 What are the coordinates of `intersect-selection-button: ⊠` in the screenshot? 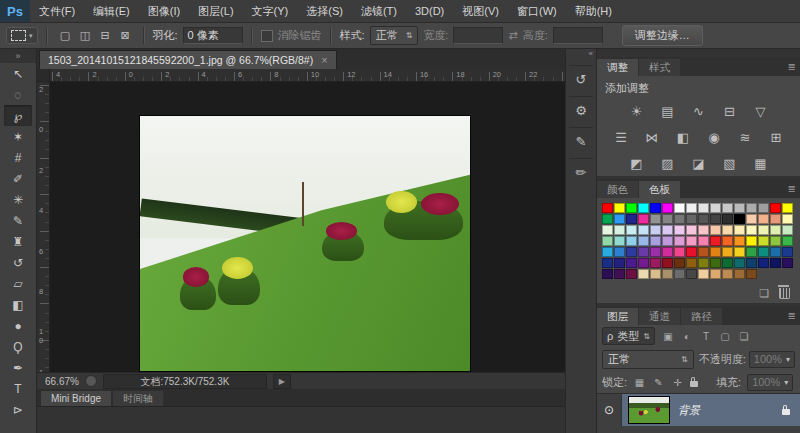 It's located at (126, 36).